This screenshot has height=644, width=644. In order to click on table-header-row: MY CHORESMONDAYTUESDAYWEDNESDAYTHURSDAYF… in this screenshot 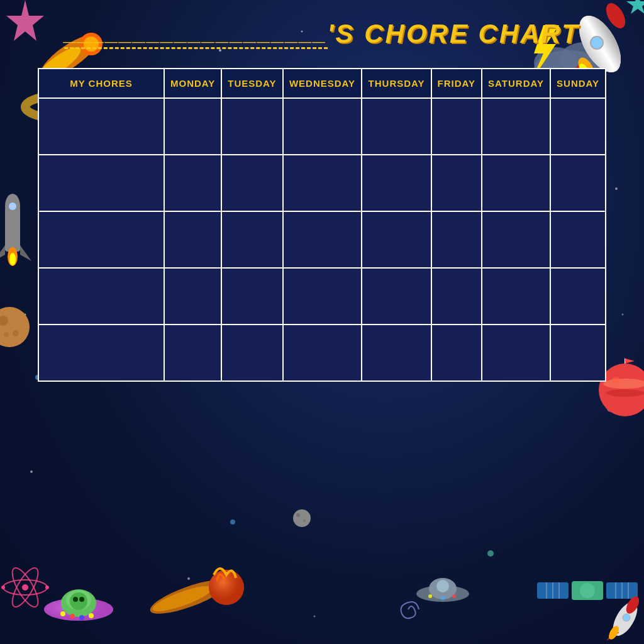, I will do `click(322, 83)`.